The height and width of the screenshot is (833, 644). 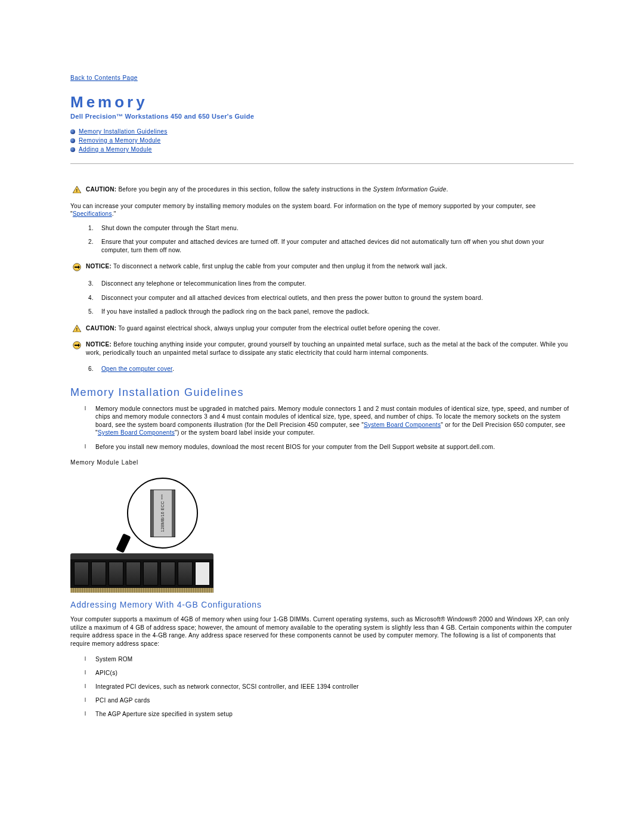 What do you see at coordinates (322, 190) in the screenshot?
I see `caution-callout: ! CAUTION: Before you begin any of the p…` at bounding box center [322, 190].